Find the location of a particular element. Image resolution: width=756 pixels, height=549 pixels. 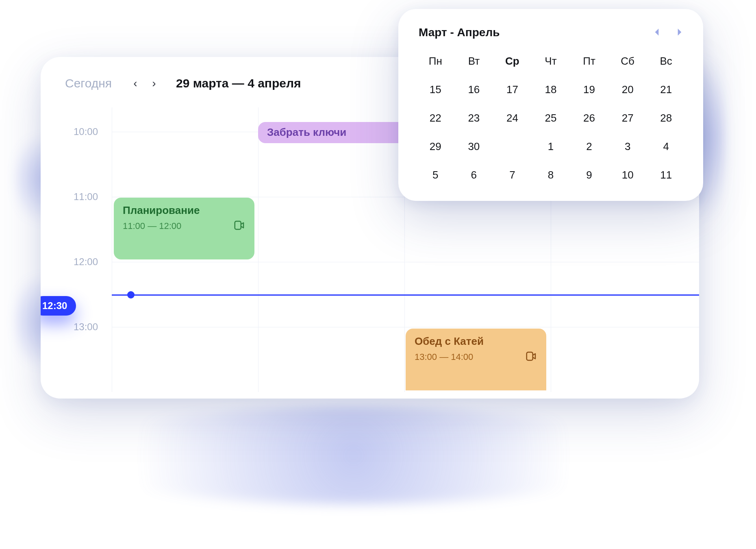

next-month-button is located at coordinates (680, 33).